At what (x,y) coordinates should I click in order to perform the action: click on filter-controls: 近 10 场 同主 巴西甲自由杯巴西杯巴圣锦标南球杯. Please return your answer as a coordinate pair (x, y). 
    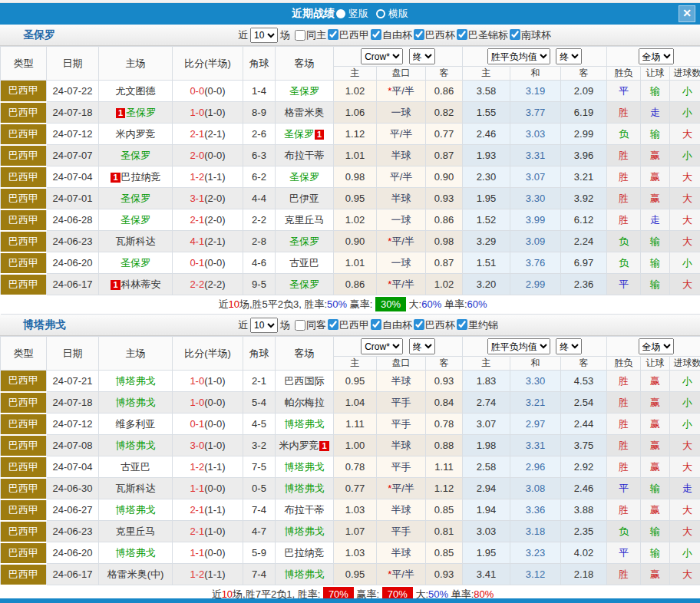
    Looking at the image, I should click on (395, 35).